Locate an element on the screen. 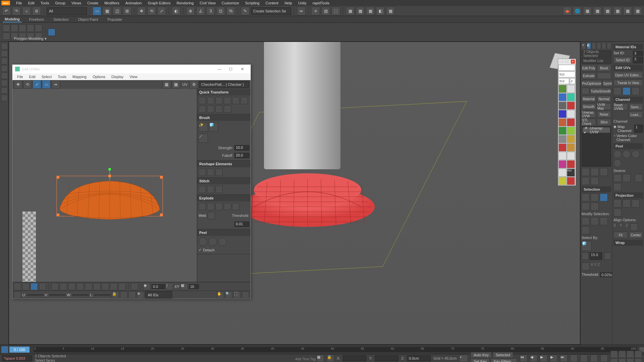 Image resolution: width=644 pixels, height=362 pixels. sec-brush: Brush is located at coordinates (224, 118).